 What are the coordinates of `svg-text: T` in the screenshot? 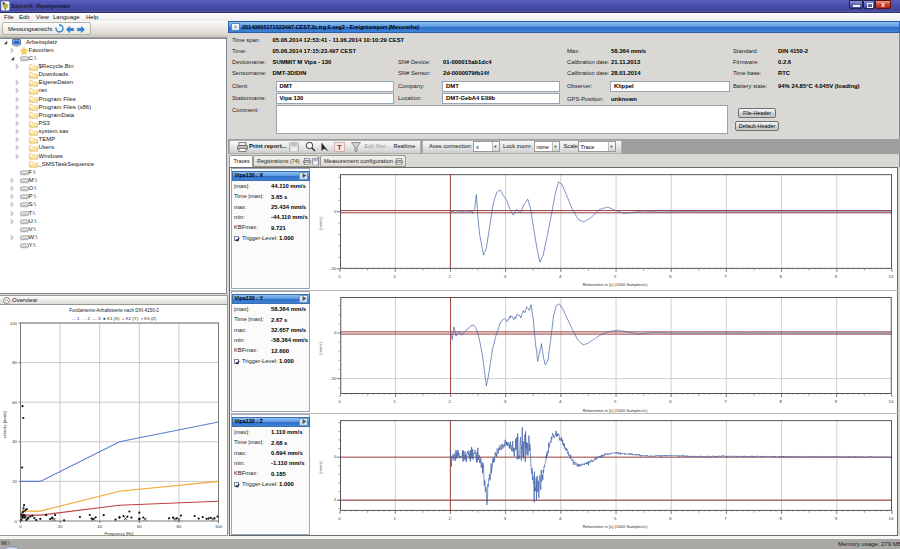 It's located at (340, 148).